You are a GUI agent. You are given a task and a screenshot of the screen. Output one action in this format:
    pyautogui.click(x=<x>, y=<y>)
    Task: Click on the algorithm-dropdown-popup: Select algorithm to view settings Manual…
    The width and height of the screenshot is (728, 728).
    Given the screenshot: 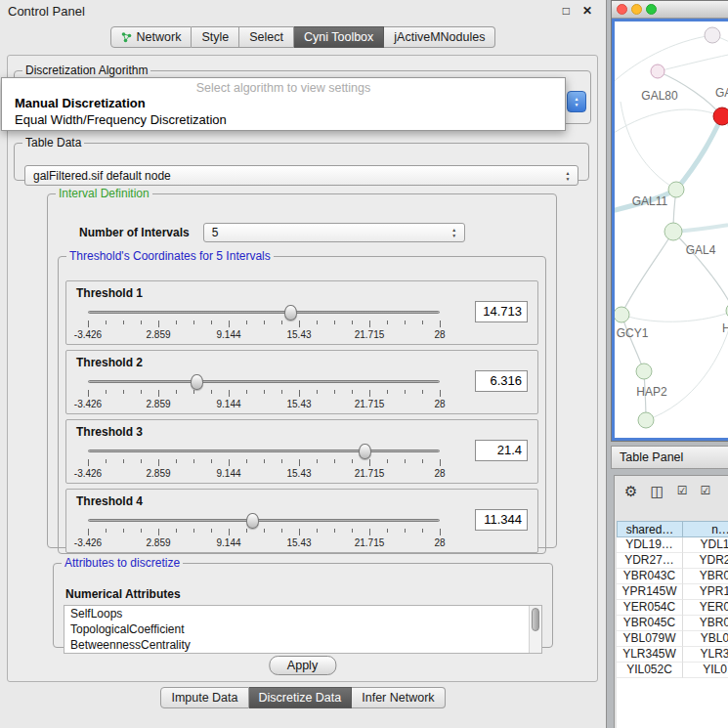 What is the action you would take?
    pyautogui.click(x=283, y=104)
    